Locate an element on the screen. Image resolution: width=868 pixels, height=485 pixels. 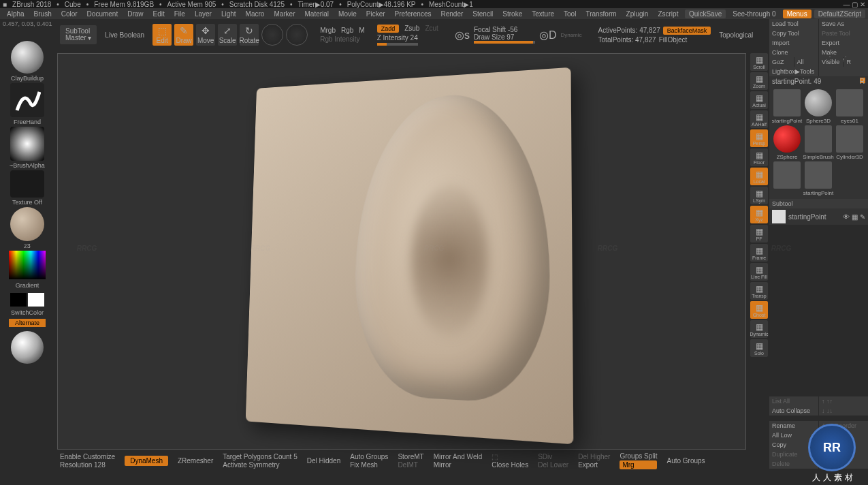
menu-edit: Edit is located at coordinates (159, 14).